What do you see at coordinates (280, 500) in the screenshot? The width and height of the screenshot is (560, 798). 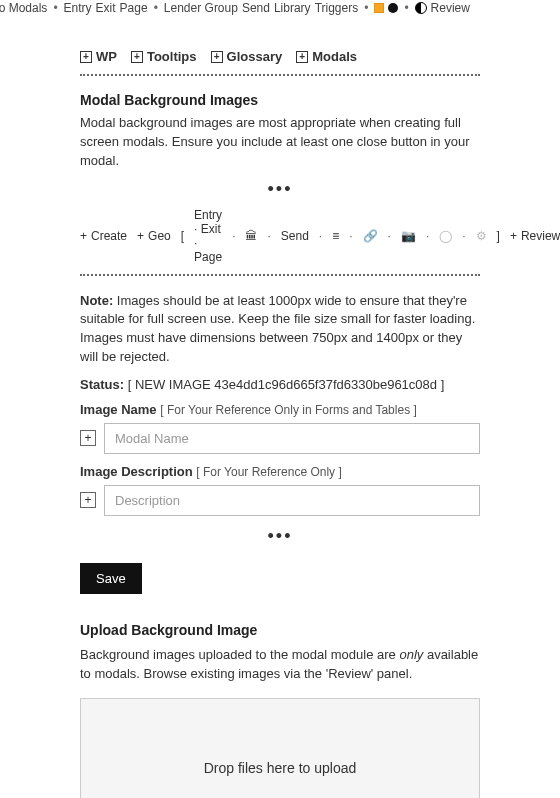 I see `image-desc-row: +` at bounding box center [280, 500].